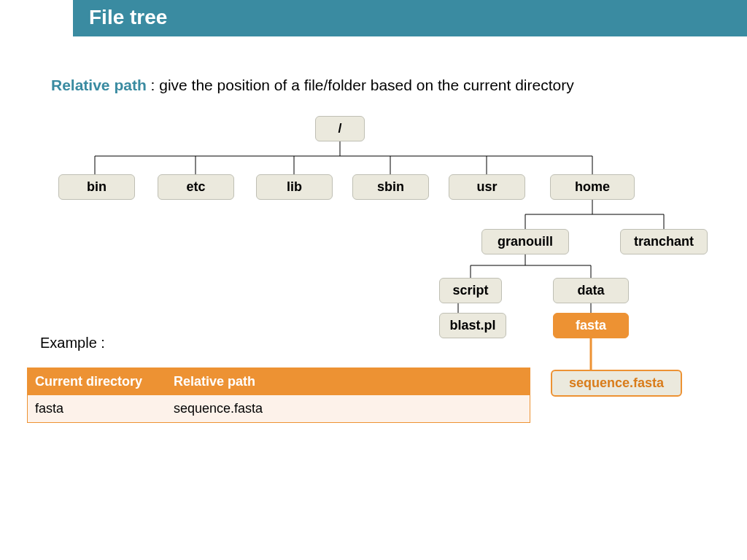 The width and height of the screenshot is (747, 560). Describe the element at coordinates (391, 187) in the screenshot. I see `node-label: sbin` at that location.